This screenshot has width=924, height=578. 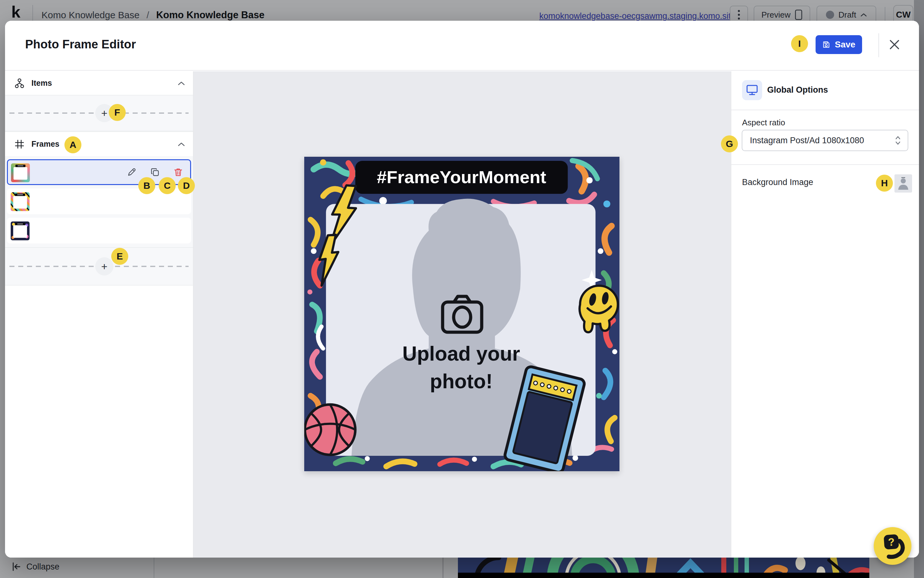 What do you see at coordinates (104, 266) in the screenshot?
I see `add-frame-button: +` at bounding box center [104, 266].